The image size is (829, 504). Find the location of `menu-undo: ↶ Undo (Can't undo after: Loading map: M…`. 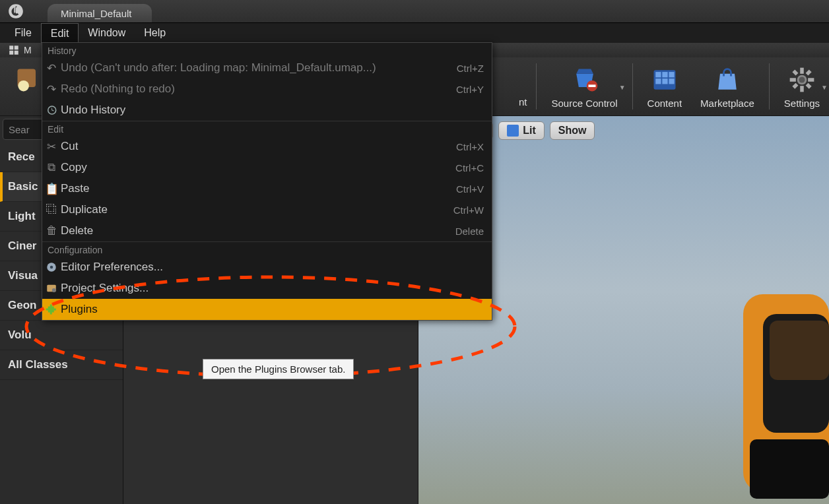

menu-undo: ↶ Undo (Can't undo after: Loading map: M… is located at coordinates (267, 68).